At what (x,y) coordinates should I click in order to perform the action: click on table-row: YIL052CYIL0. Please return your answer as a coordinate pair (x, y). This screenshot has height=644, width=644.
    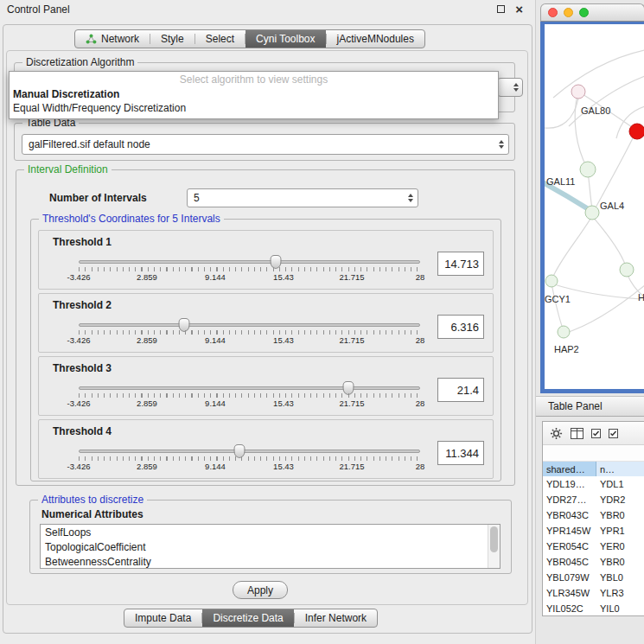
    Looking at the image, I should click on (593, 609).